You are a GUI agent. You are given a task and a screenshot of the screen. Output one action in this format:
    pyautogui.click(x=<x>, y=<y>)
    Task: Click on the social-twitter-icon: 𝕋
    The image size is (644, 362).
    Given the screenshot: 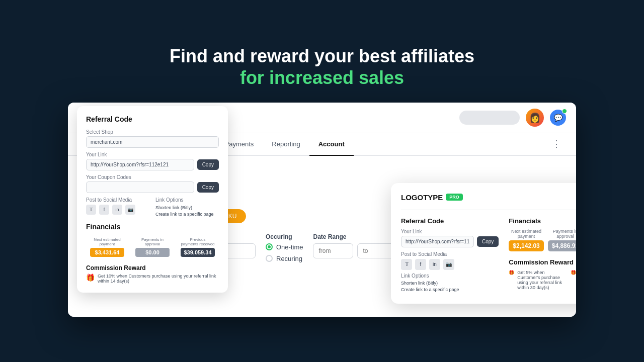 What is the action you would take?
    pyautogui.click(x=91, y=210)
    